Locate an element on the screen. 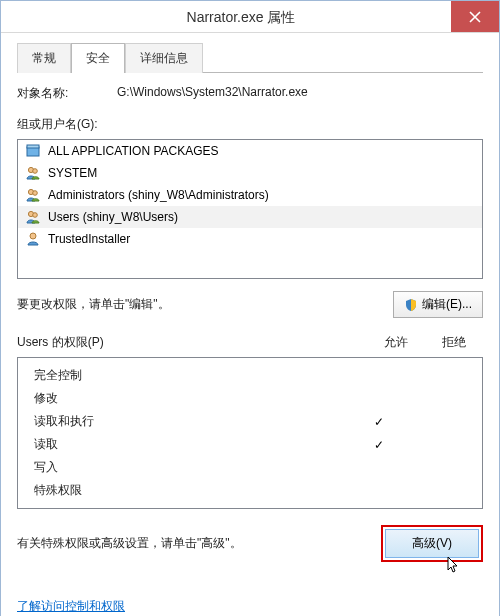 Image resolution: width=500 pixels, height=616 pixels. edit-button-label: 编辑(E)... is located at coordinates (447, 304).